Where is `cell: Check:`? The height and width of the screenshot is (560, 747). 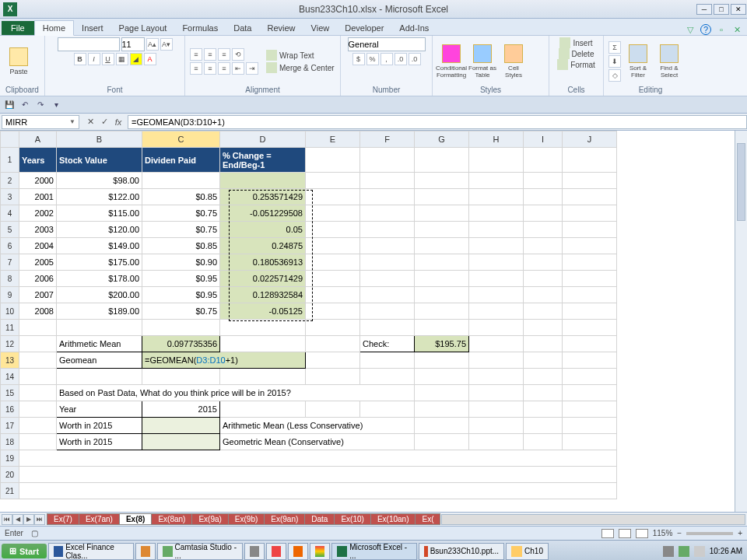 cell: Check: is located at coordinates (388, 344).